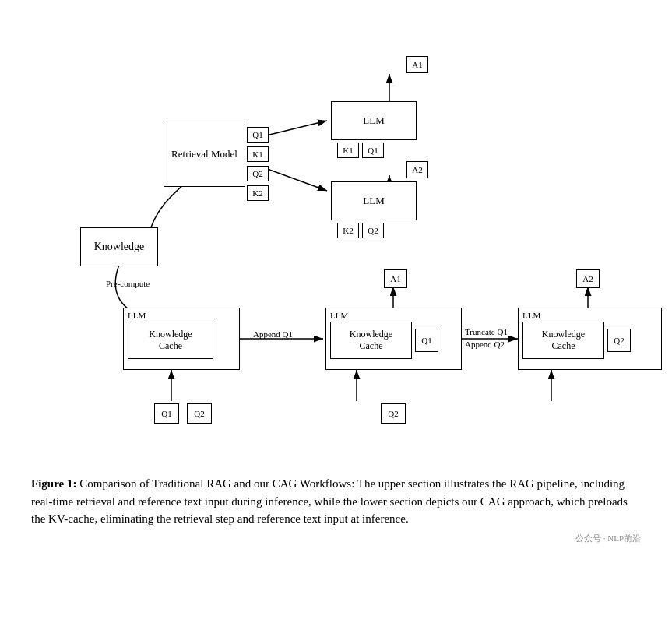 The height and width of the screenshot is (637, 672). What do you see at coordinates (171, 340) in the screenshot?
I see `knowledge-cache1: KnowledgeCache` at bounding box center [171, 340].